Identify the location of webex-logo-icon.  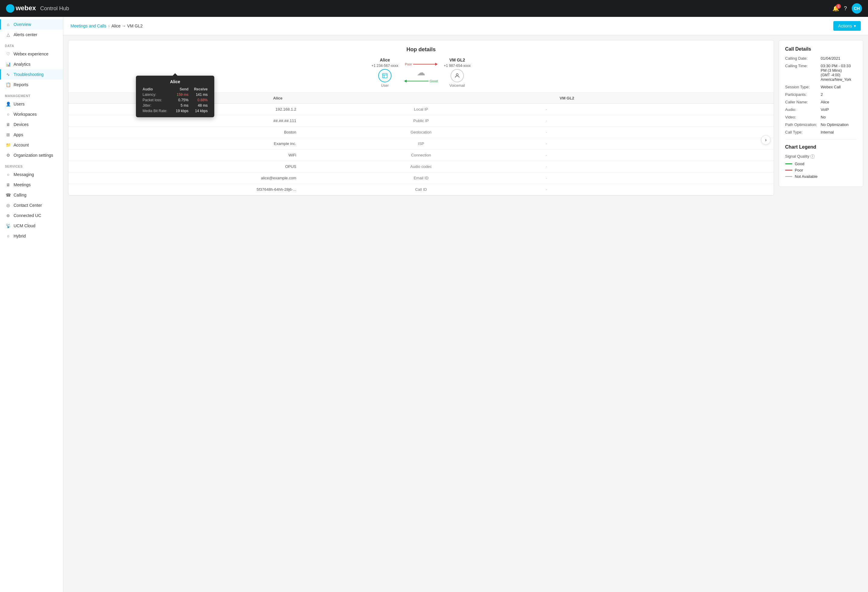
(10, 8).